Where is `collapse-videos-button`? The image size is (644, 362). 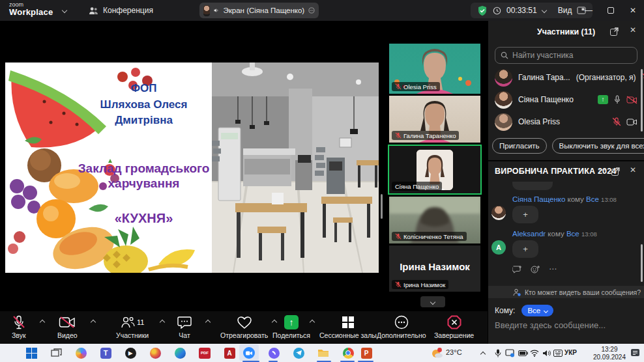 collapse-videos-button is located at coordinates (433, 302).